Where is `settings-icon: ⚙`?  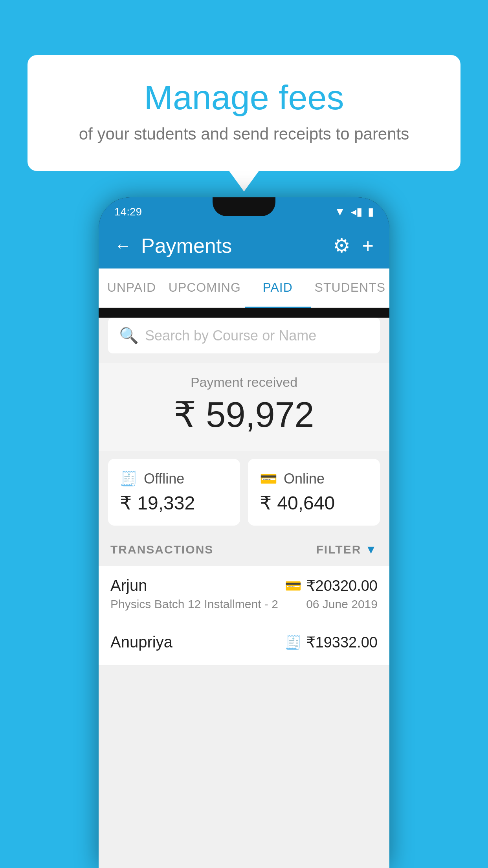 settings-icon: ⚙ is located at coordinates (342, 246).